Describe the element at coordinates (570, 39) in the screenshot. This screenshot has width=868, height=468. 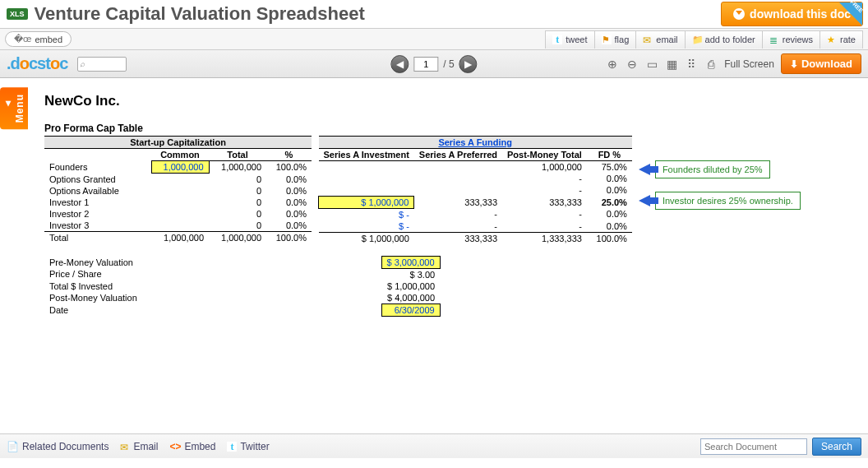
I see `tweet-button: ttweet` at that location.